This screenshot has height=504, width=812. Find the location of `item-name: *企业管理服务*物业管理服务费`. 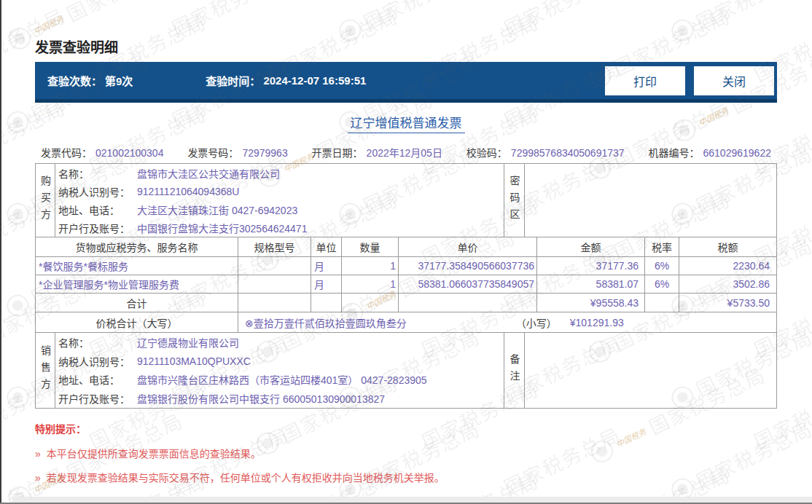

item-name: *企业管理服务*物业管理服务费 is located at coordinates (137, 284).